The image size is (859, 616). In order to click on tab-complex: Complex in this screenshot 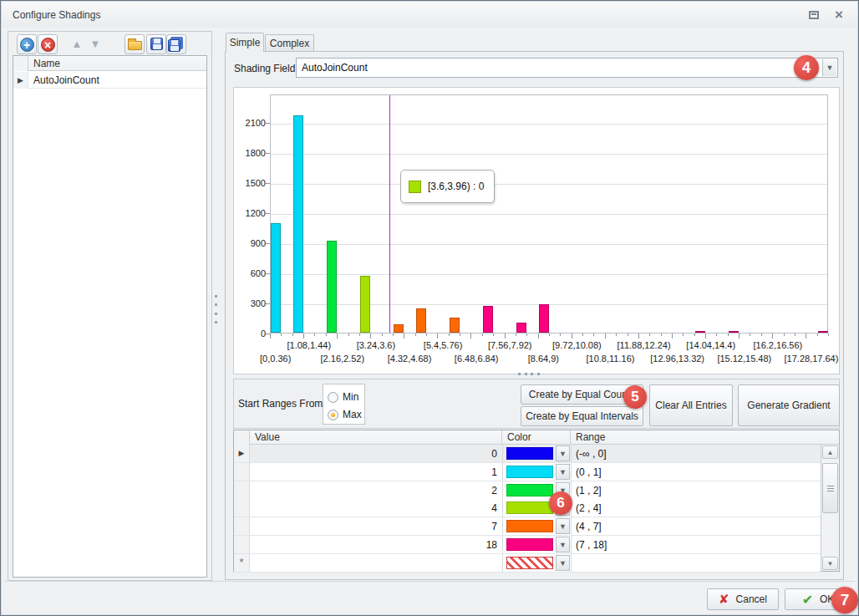, I will do `click(289, 43)`.